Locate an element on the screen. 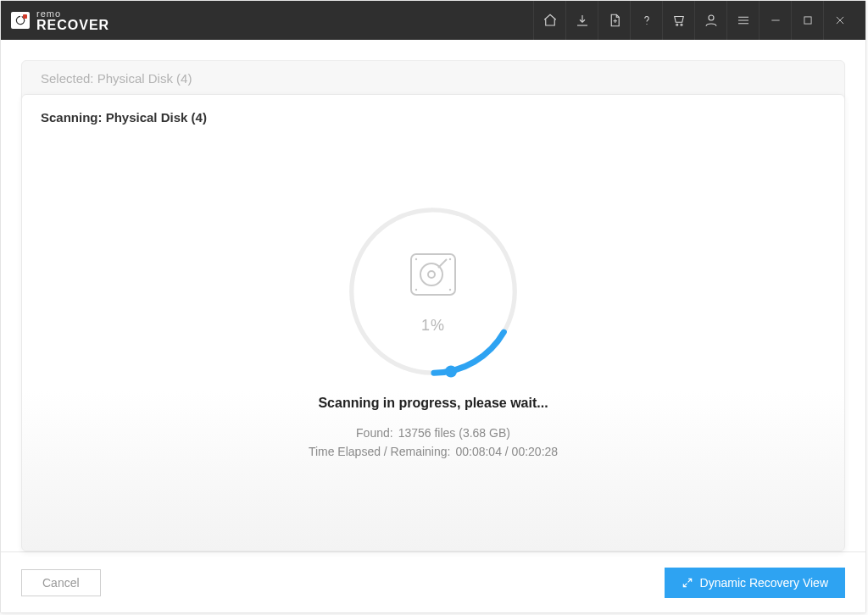 The height and width of the screenshot is (615, 868). menu-icon is located at coordinates (743, 20).